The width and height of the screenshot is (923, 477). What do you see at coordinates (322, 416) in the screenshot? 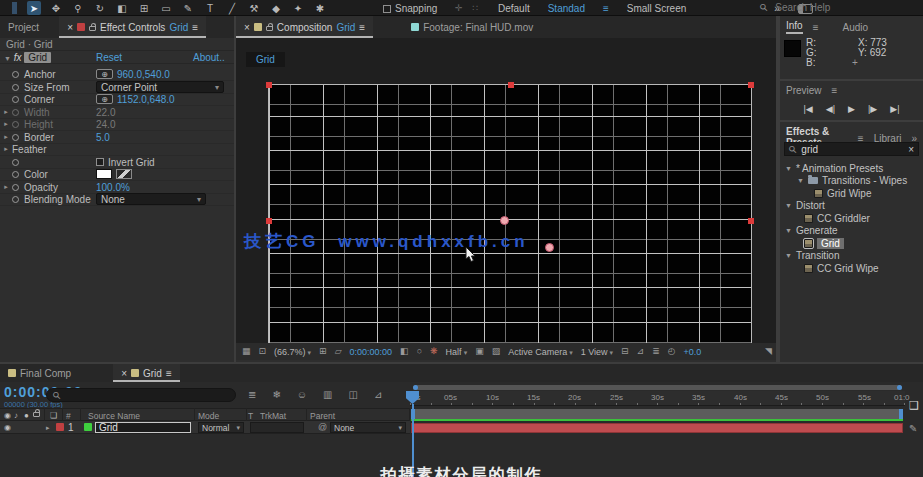
I see `parent-column: Parent` at bounding box center [322, 416].